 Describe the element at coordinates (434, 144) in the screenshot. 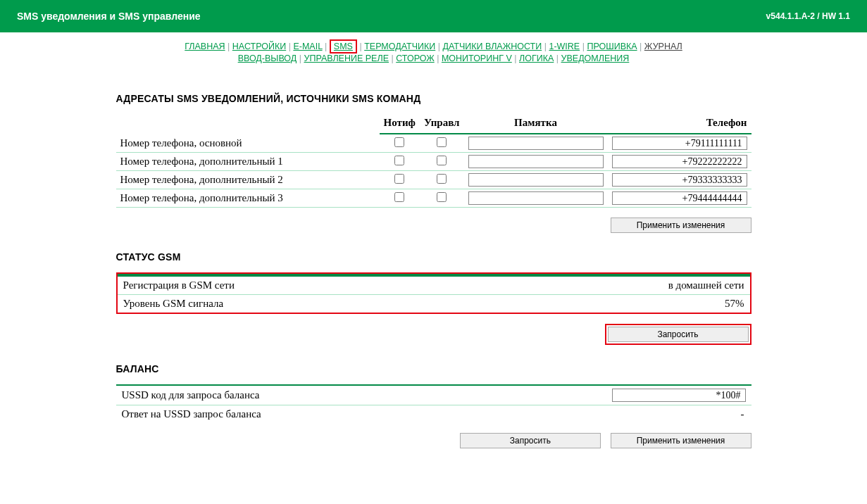

I see `table-row: Номер телефона, основной` at that location.